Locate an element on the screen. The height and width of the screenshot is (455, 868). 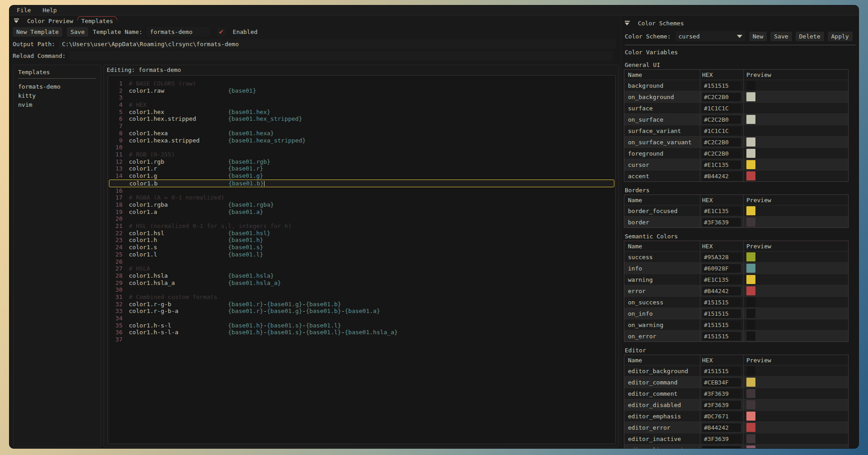
editor-line: 7 is located at coordinates (362, 126).